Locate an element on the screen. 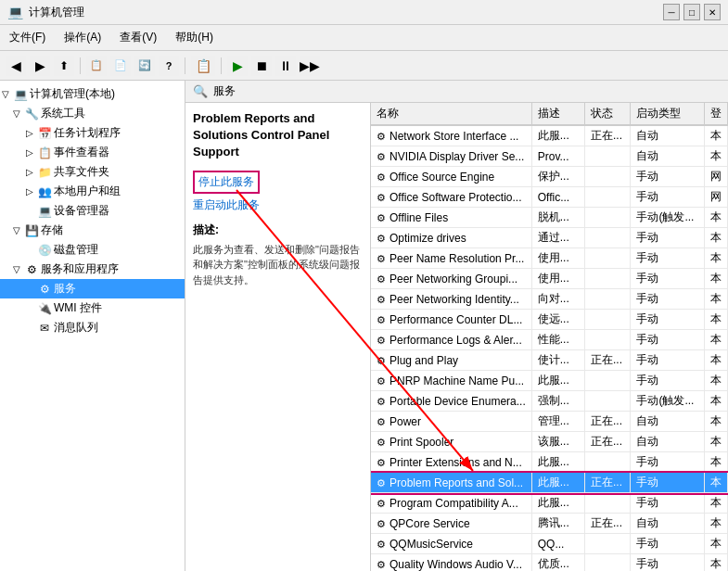 The image size is (728, 571). menu-file: 文件(F) is located at coordinates (28, 37).